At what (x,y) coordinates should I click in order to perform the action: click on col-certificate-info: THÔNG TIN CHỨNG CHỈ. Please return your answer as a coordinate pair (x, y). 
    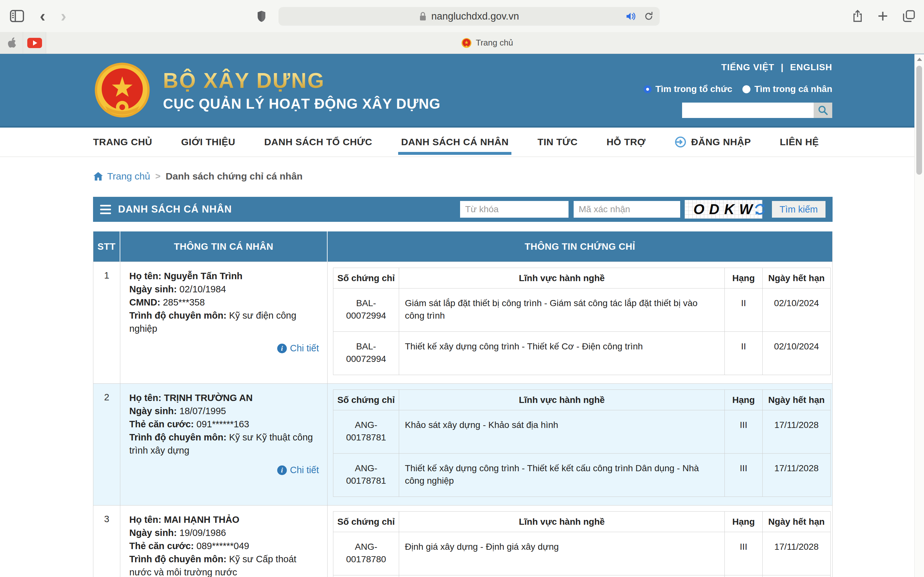
    Looking at the image, I should click on (580, 247).